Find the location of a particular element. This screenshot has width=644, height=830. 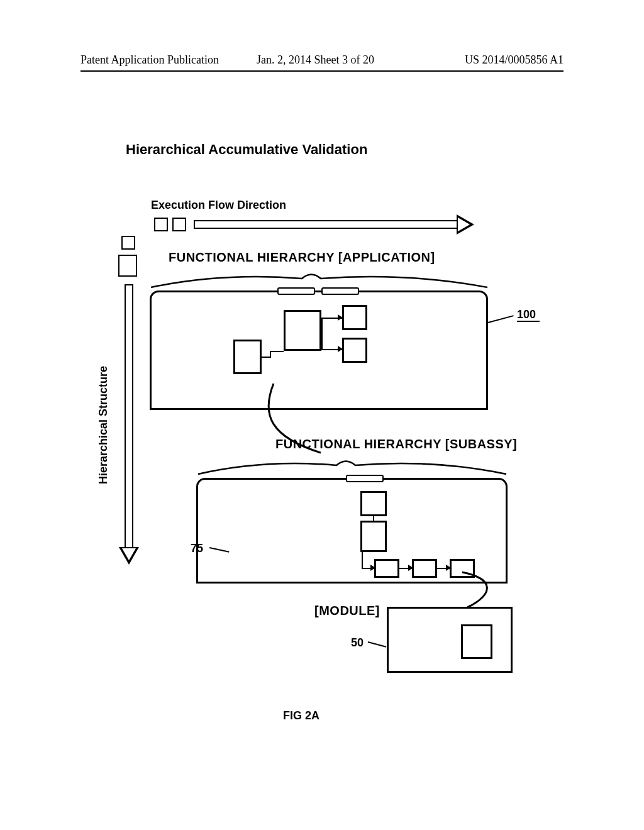

execution-flow-label: Execution Flow Direction is located at coordinates (219, 205).